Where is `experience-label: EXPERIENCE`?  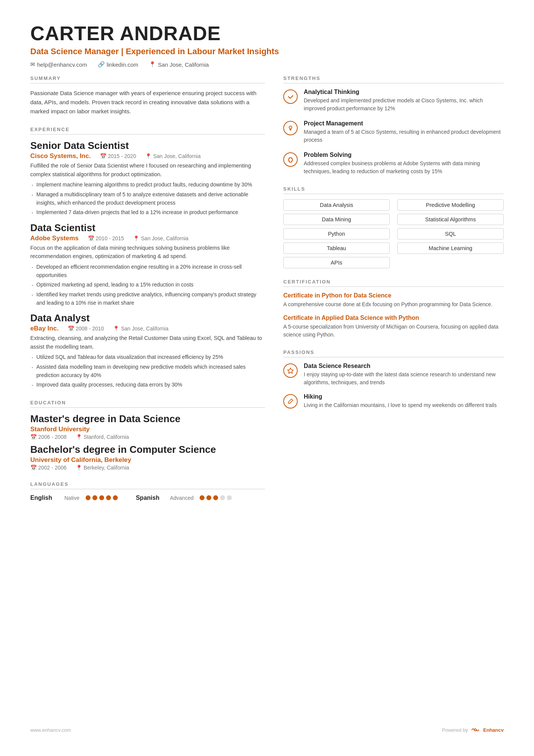 experience-label: EXPERIENCE is located at coordinates (148, 130).